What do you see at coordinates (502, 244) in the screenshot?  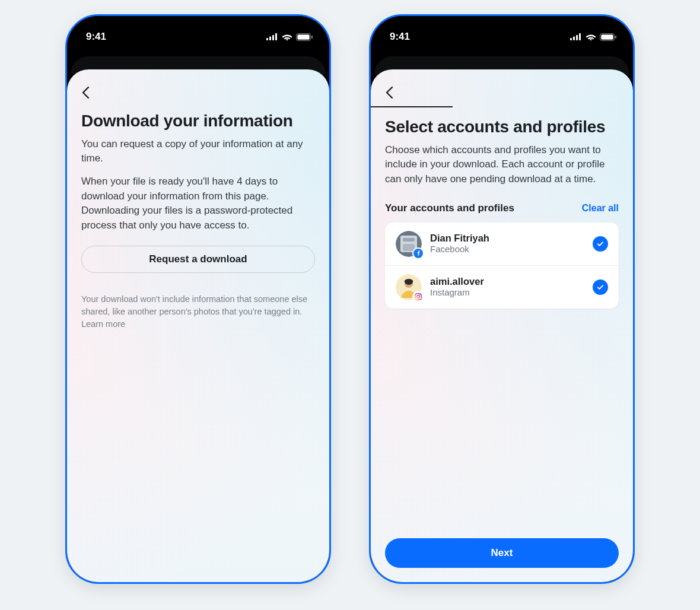 I see `account-row-facebook: Dian Fitriyah Facebook` at bounding box center [502, 244].